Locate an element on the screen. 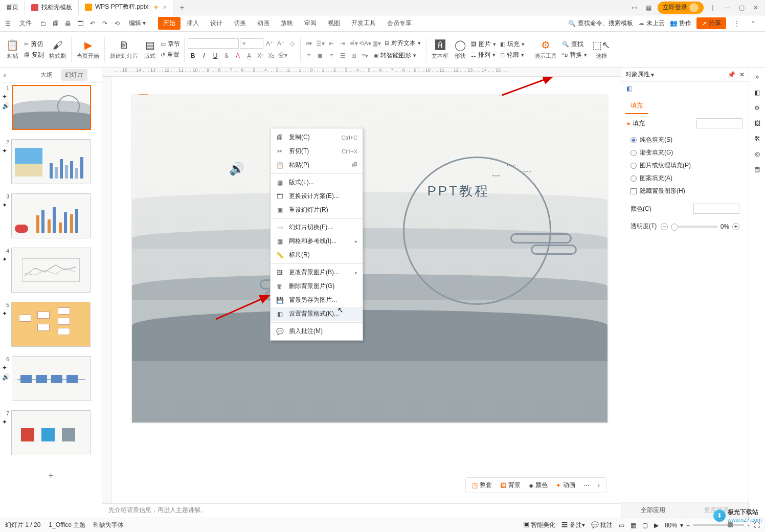 The image size is (765, 532). align-text-button: ⊟ 对齐文本▾ is located at coordinates (403, 43).